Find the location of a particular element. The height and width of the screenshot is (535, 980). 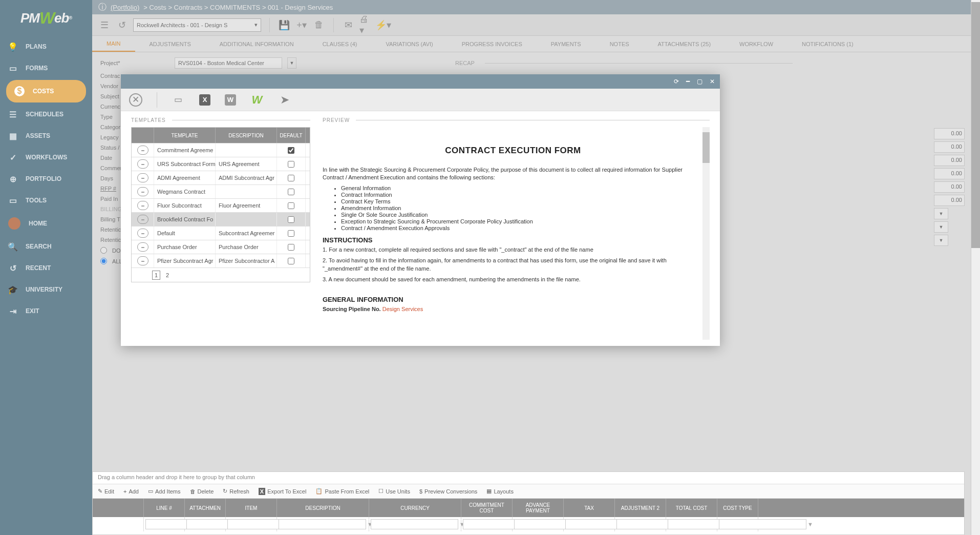

tab-notes: NOTES is located at coordinates (620, 44).